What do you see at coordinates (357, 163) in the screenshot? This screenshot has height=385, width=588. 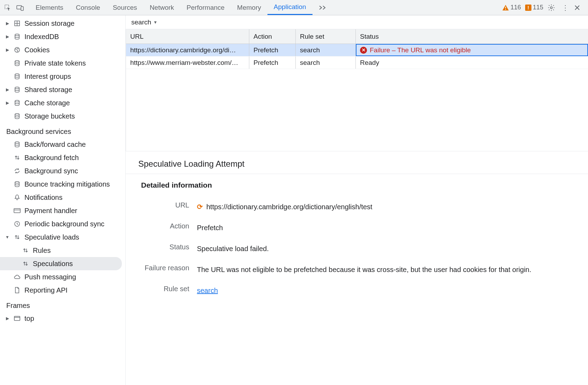 I see `detail-header: Speculative Loading Attempt` at bounding box center [357, 163].